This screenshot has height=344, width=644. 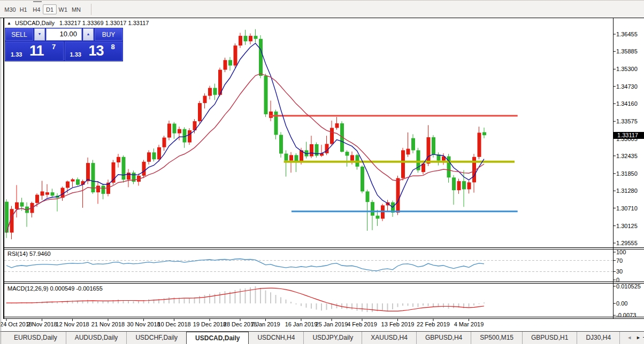 What do you see at coordinates (549, 338) in the screenshot?
I see `chart-tab-gbpusd-h1: GBPUSD,H1` at bounding box center [549, 338].